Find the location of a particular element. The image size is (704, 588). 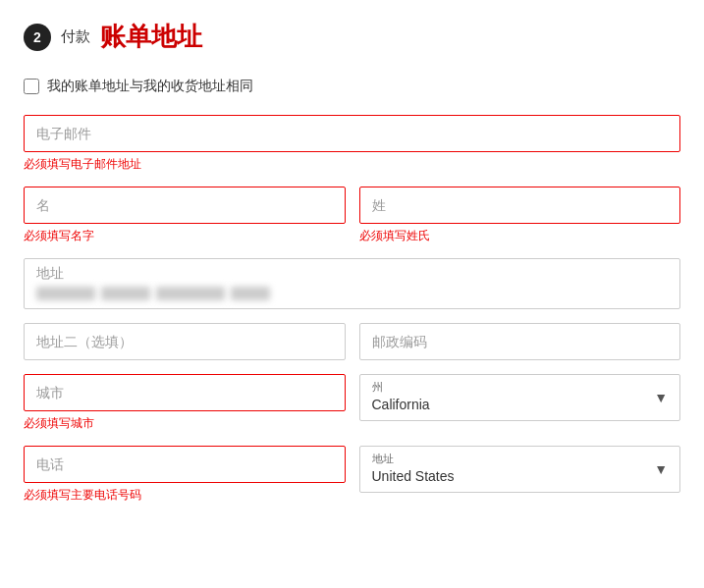

phone-col: 必须填写主要电话号码 is located at coordinates (185, 475).